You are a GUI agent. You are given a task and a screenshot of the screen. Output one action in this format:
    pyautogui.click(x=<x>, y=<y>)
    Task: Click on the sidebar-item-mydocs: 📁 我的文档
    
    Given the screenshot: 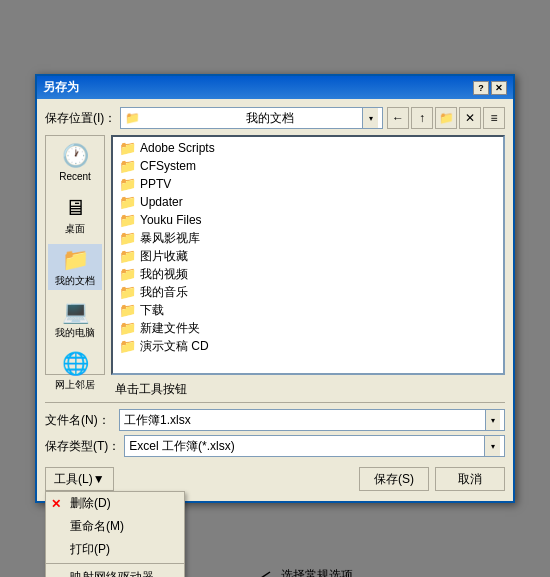 What is the action you would take?
    pyautogui.click(x=75, y=267)
    